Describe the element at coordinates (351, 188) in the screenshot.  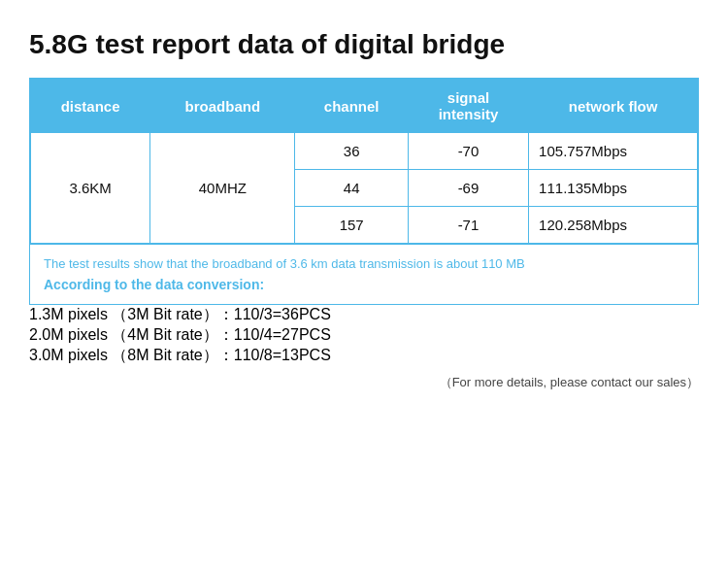
I see `cell-channel-2: 44` at that location.